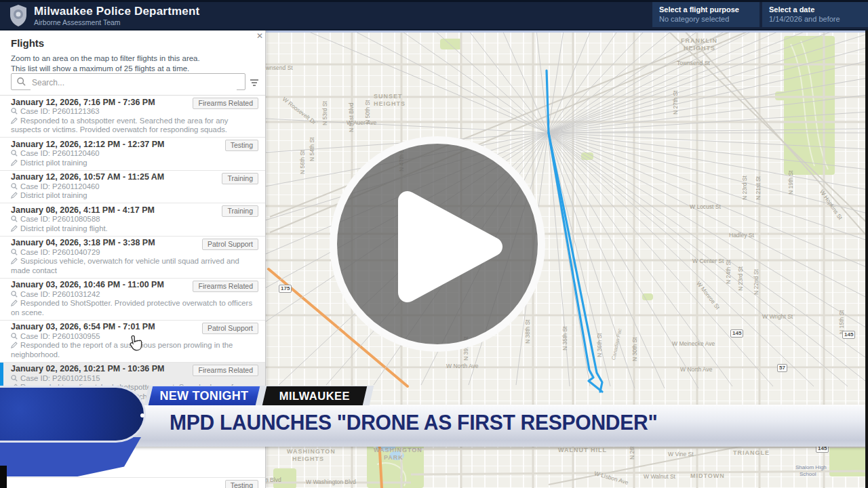  What do you see at coordinates (133, 126) in the screenshot?
I see `flight-description: Responded to a shotspotter event. Search…` at bounding box center [133, 126].